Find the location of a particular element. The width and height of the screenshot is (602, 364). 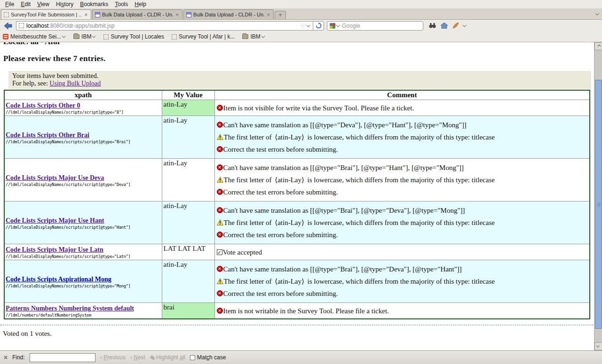

page-icon is located at coordinates (174, 37).